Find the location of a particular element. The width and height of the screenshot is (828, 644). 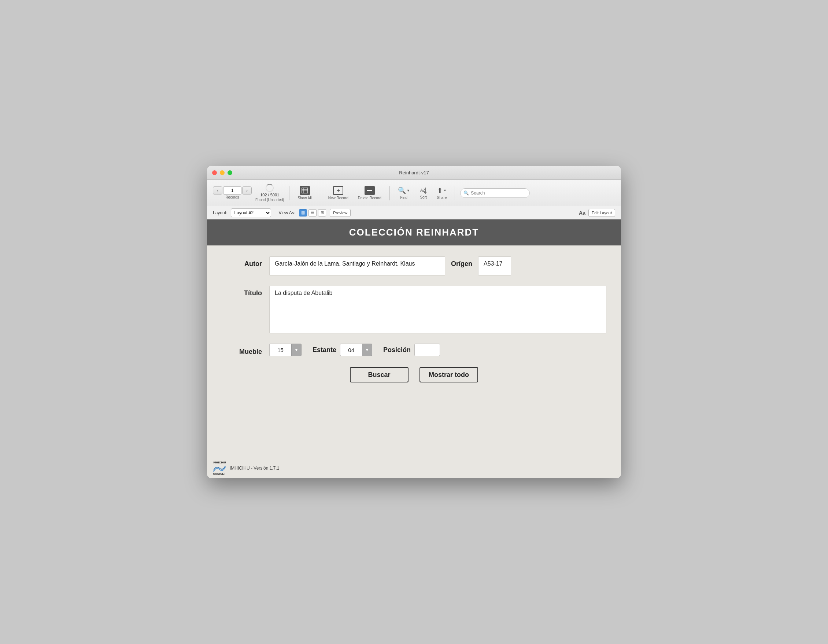

autor-origen-group: García-Jalón de la Lama, Santiago y Rein… is located at coordinates (390, 266).